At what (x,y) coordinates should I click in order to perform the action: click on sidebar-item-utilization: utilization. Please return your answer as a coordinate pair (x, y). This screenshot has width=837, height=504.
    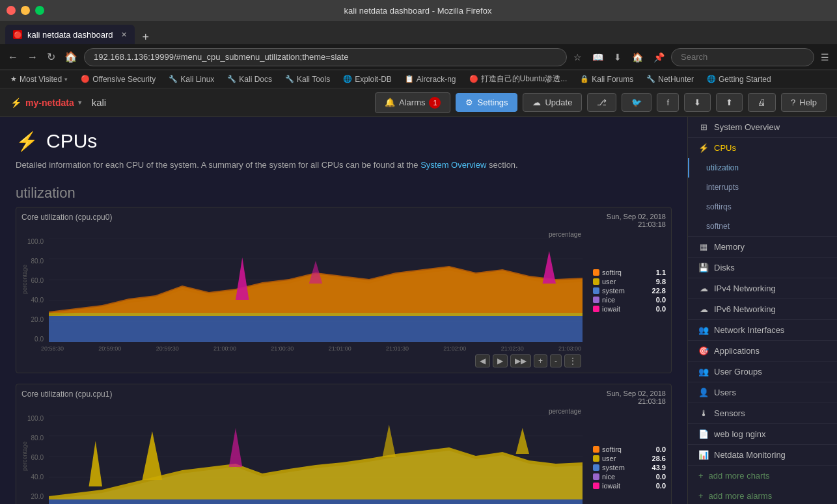
    Looking at the image, I should click on (763, 168).